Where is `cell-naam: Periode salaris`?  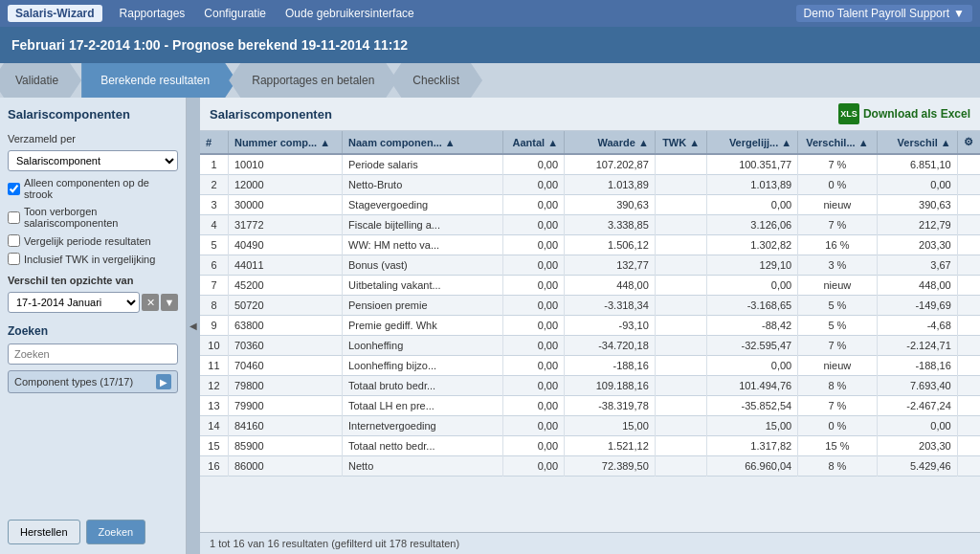 cell-naam: Periode salaris is located at coordinates (423, 165).